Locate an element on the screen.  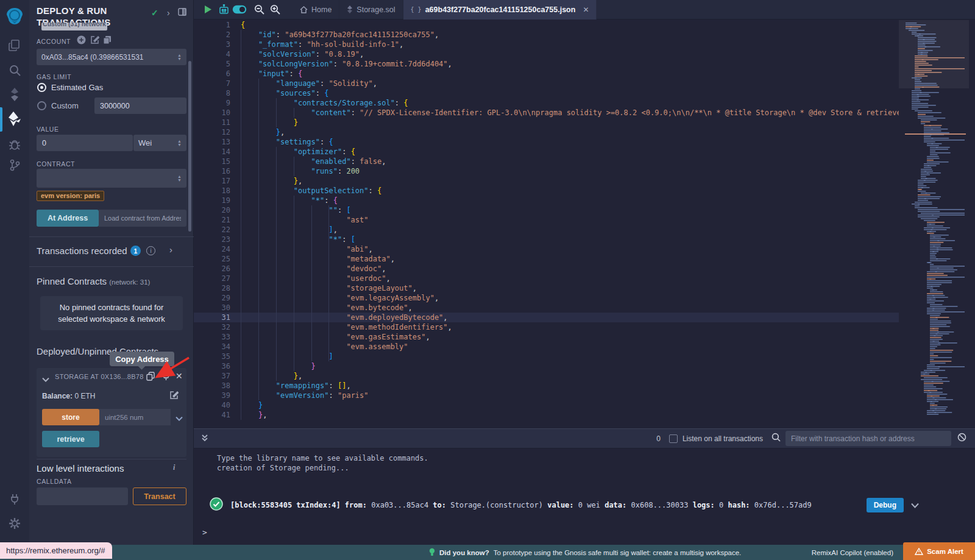
code-line: 22], is located at coordinates (546, 230).